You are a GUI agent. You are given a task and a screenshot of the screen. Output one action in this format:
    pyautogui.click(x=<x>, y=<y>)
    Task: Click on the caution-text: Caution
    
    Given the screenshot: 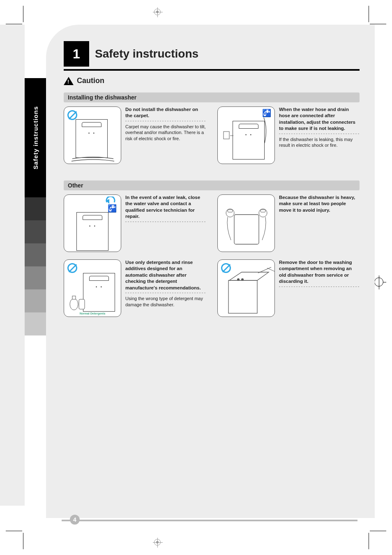 What is the action you would take?
    pyautogui.click(x=90, y=81)
    